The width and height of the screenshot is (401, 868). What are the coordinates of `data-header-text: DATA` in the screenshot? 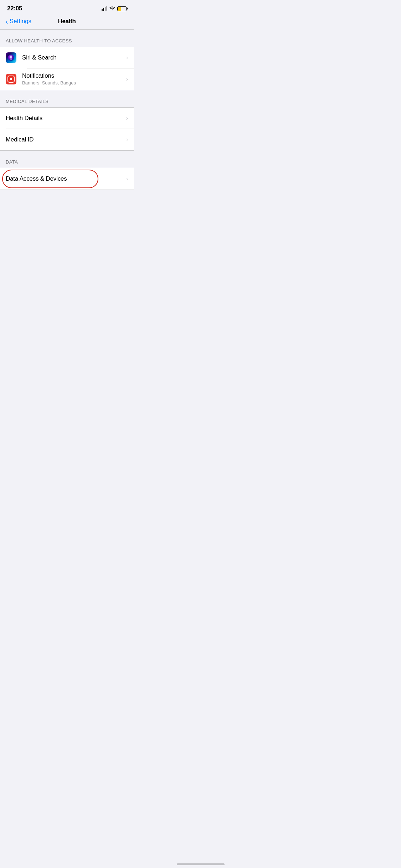 It's located at (12, 162).